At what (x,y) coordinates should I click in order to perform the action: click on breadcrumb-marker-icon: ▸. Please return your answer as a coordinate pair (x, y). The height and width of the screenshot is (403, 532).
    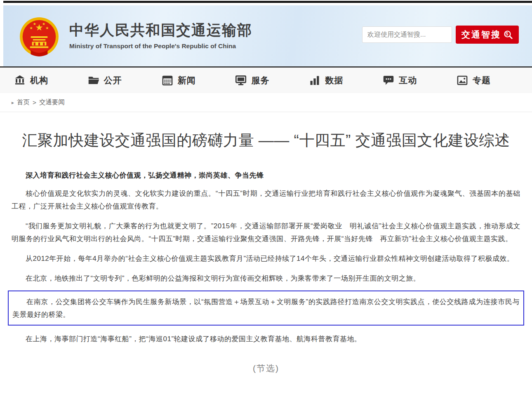
    Looking at the image, I should click on (13, 103).